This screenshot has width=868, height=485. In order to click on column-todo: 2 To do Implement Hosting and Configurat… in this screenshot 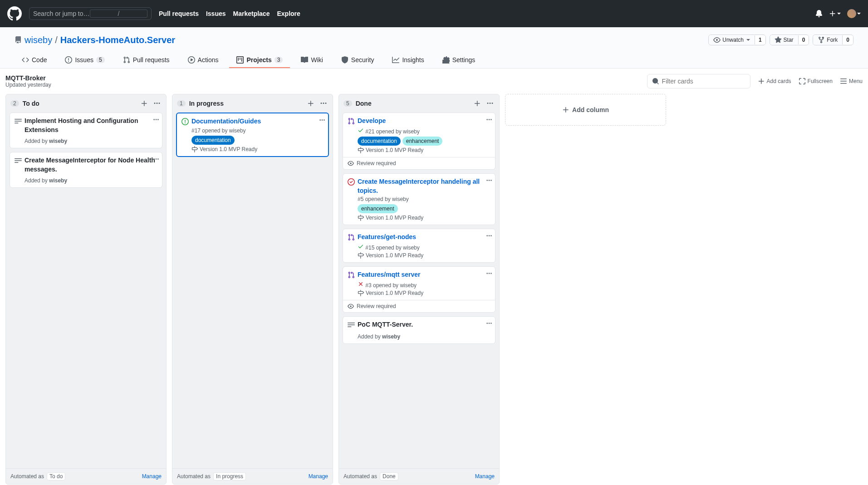, I will do `click(86, 289)`.